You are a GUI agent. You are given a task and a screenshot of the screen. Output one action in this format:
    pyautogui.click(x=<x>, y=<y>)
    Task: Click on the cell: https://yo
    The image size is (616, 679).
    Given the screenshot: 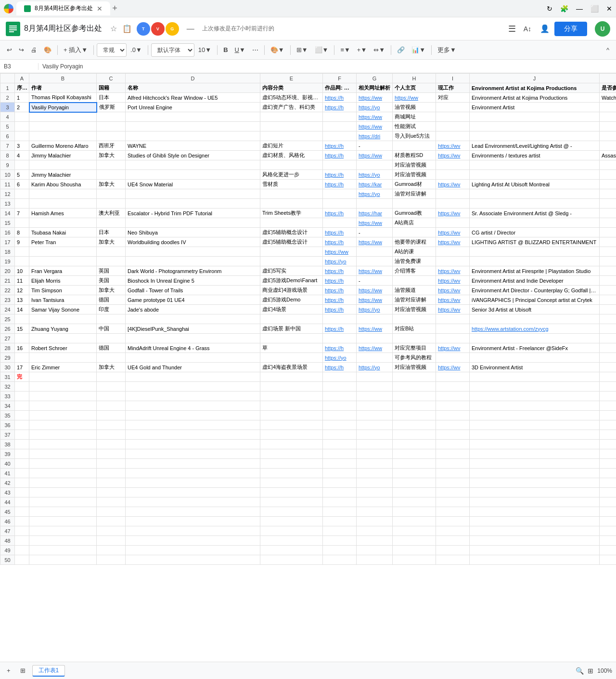 What is the action you would take?
    pyautogui.click(x=374, y=310)
    